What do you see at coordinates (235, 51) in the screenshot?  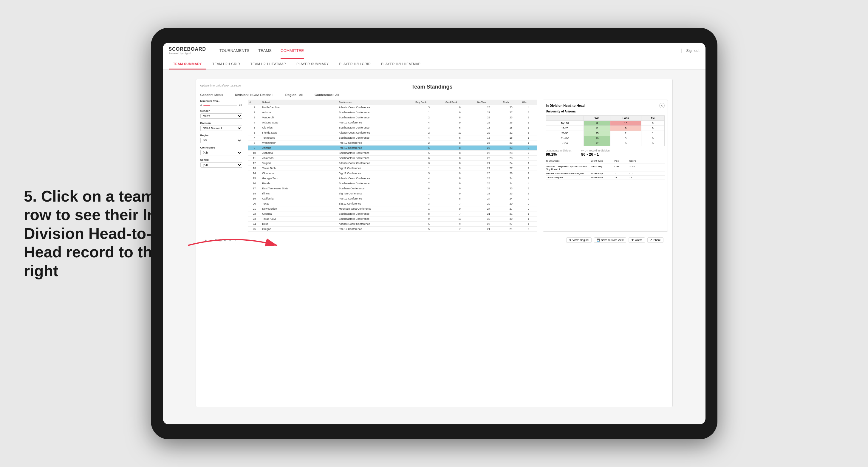 I see `nav-link-tournaments: TOURNAMENTS` at bounding box center [235, 51].